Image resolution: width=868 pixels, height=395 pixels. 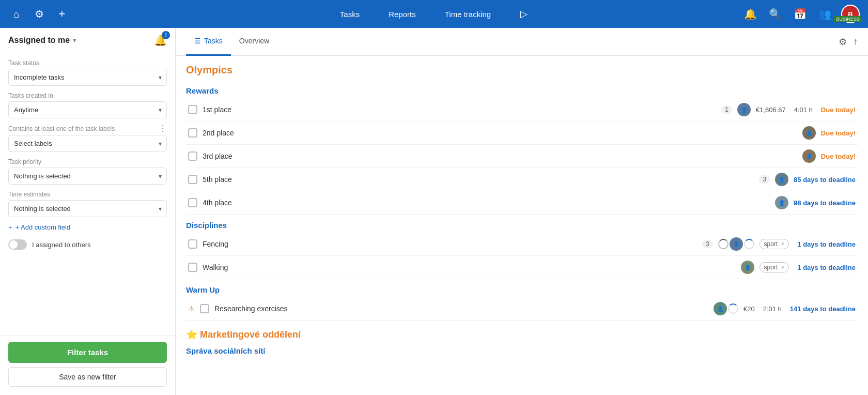 What do you see at coordinates (39, 40) in the screenshot?
I see `sidebar-title-text: Assigned to me` at bounding box center [39, 40].